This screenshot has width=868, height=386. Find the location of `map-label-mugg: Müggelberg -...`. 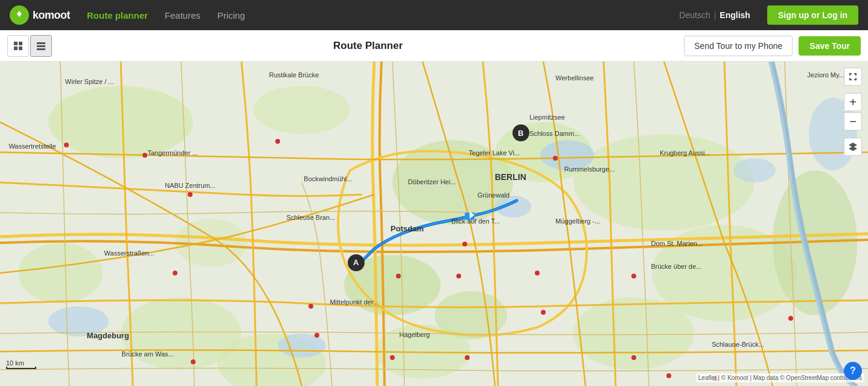

map-label-mugg: Müggelberg -... is located at coordinates (578, 221).